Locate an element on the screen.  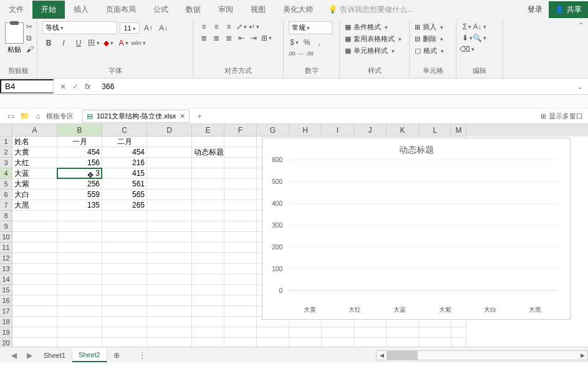
collapse-ribbon-icon: ⌃ is located at coordinates (581, 26).